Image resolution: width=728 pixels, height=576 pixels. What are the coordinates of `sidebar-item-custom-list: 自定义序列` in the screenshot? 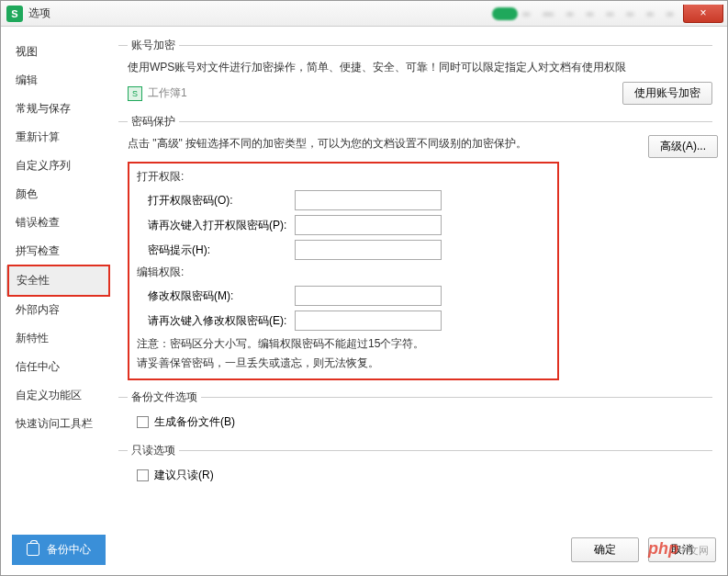 It's located at (58, 165).